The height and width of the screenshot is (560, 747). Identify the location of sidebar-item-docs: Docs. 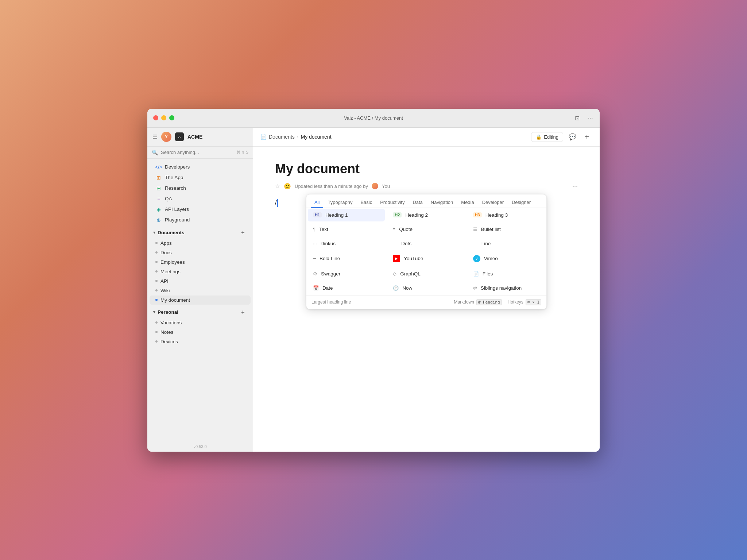
(200, 252).